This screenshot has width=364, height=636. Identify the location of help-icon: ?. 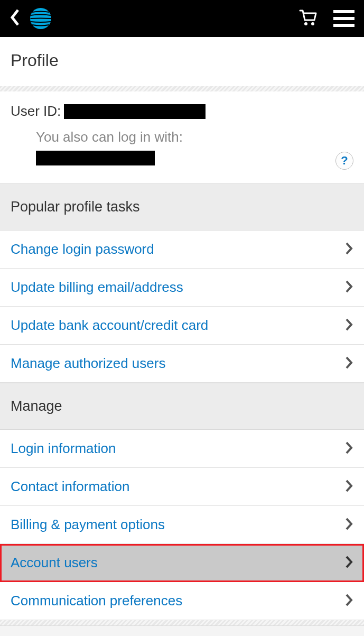
(344, 161).